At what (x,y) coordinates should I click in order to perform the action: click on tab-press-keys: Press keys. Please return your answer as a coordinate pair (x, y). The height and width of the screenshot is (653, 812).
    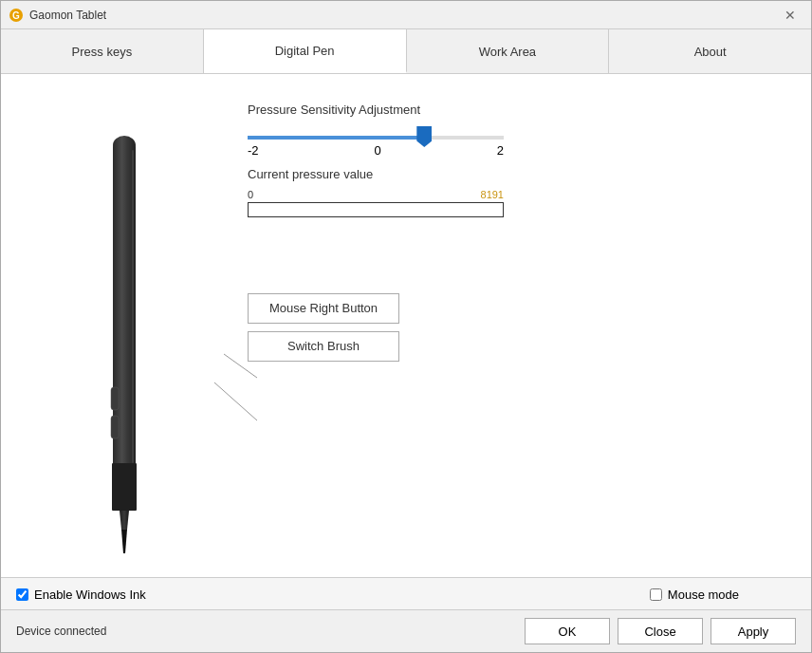
    Looking at the image, I should click on (102, 51).